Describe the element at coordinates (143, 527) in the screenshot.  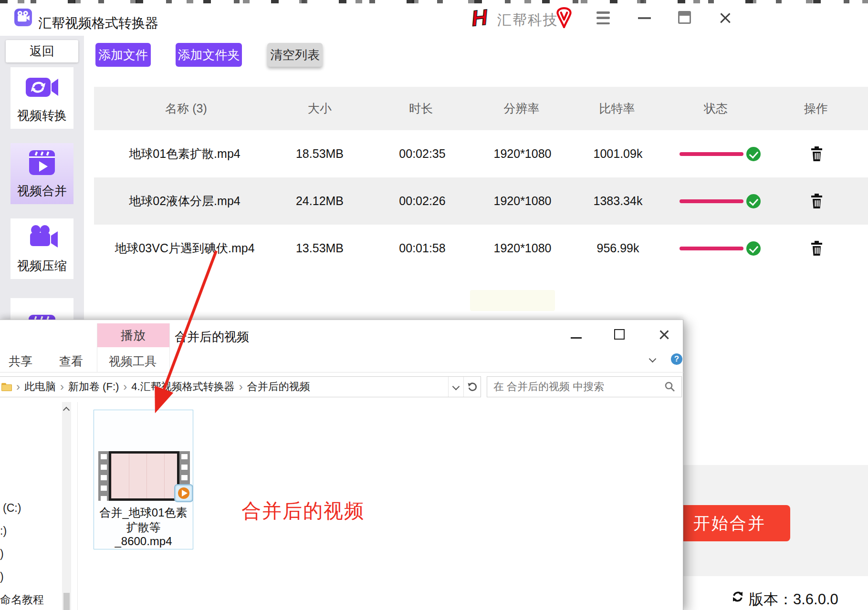
I see `file-name-line: 扩散等` at that location.